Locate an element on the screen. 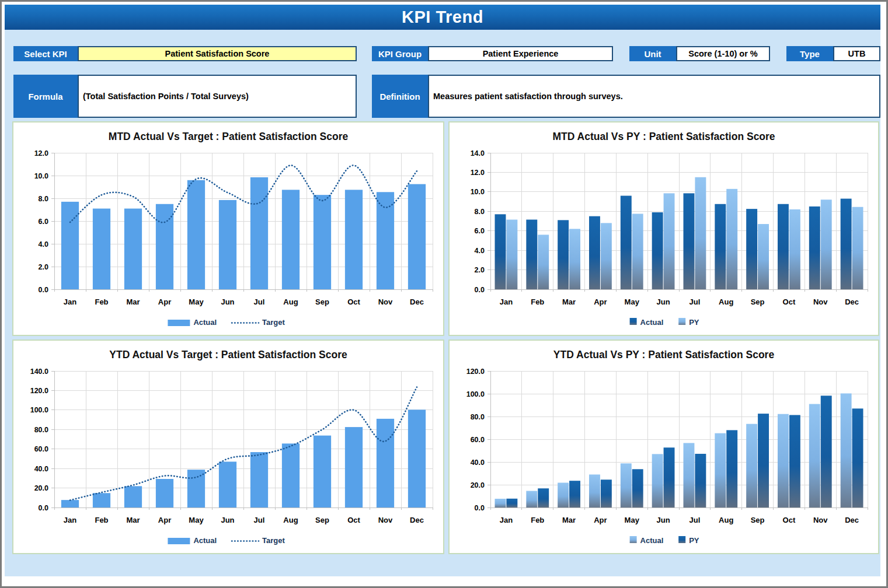 The width and height of the screenshot is (888, 588). svg-text: 140.0 is located at coordinates (40, 372).